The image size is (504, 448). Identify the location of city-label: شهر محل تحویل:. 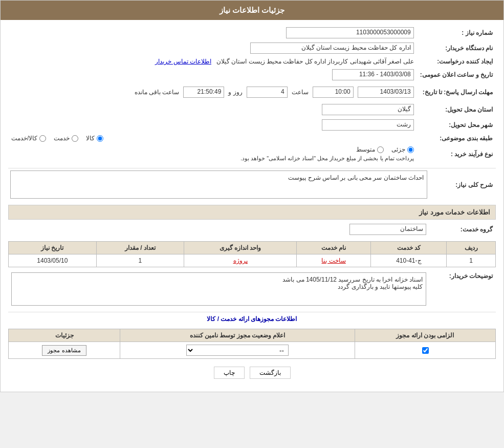
(456, 125).